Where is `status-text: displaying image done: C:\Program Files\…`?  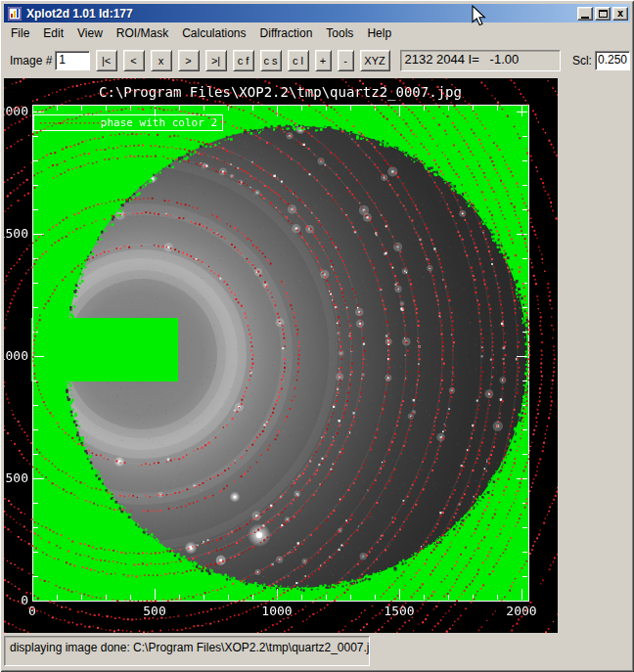
status-text: displaying image done: C:\Program Files\… is located at coordinates (190, 648).